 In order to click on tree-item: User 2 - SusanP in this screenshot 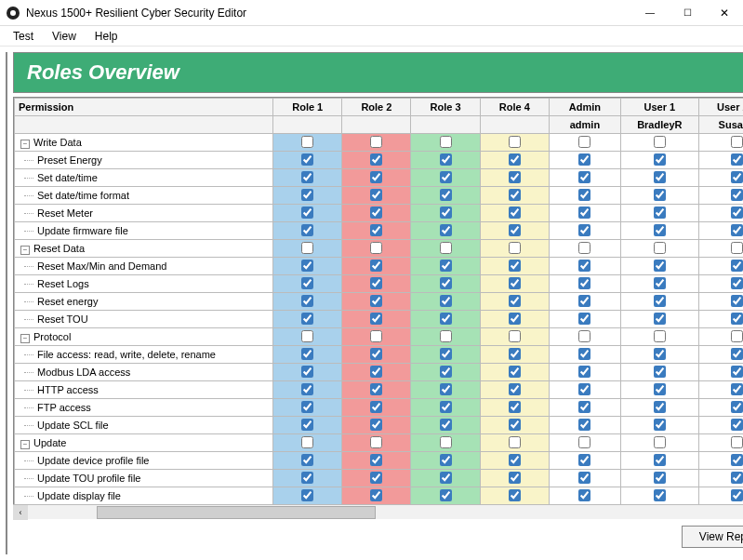, I will do `click(7, 112)`.